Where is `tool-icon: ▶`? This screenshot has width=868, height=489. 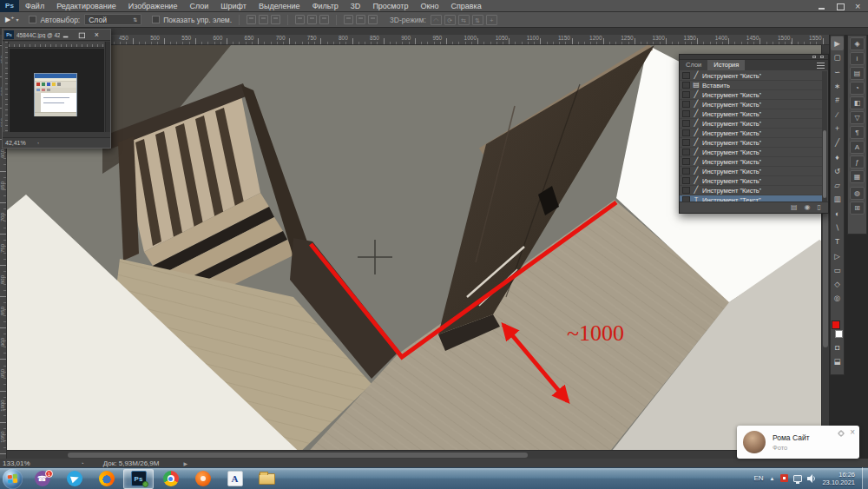 tool-icon: ▶ is located at coordinates (837, 43).